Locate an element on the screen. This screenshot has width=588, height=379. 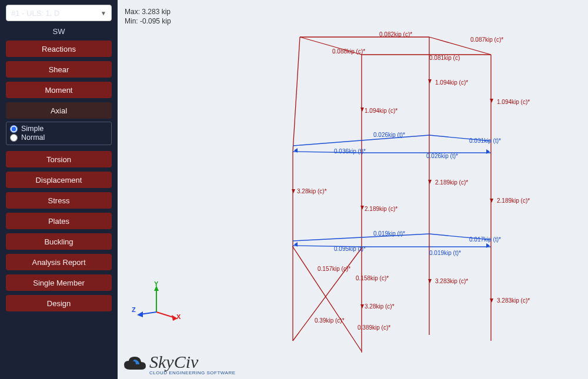
stress-button: Stress is located at coordinates (59, 200).